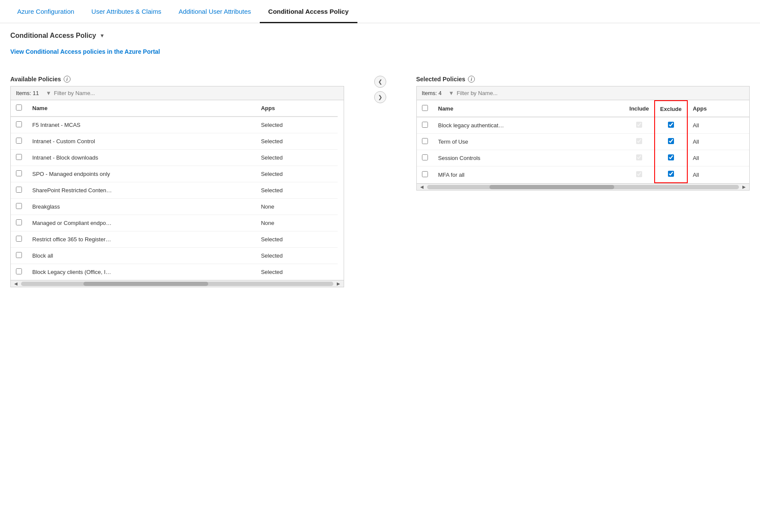 The width and height of the screenshot is (760, 532). What do you see at coordinates (174, 256) in the screenshot?
I see `available-table-row: Block all Selected` at bounding box center [174, 256].